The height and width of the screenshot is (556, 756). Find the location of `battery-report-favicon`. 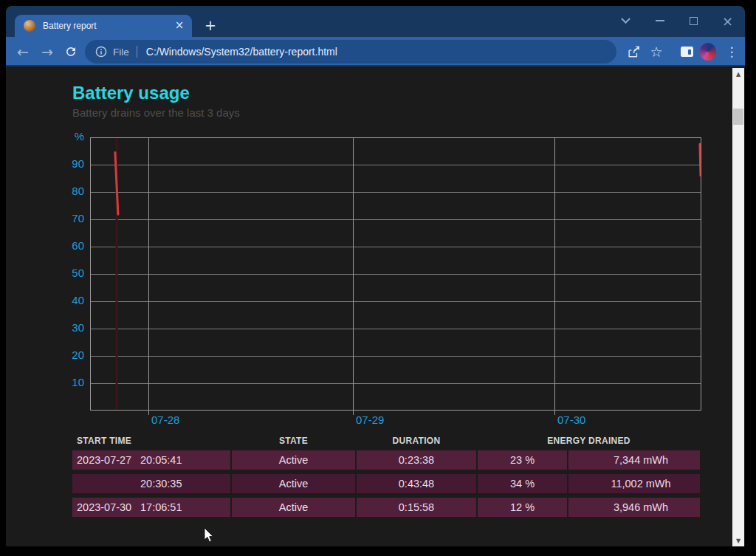

battery-report-favicon is located at coordinates (30, 26).